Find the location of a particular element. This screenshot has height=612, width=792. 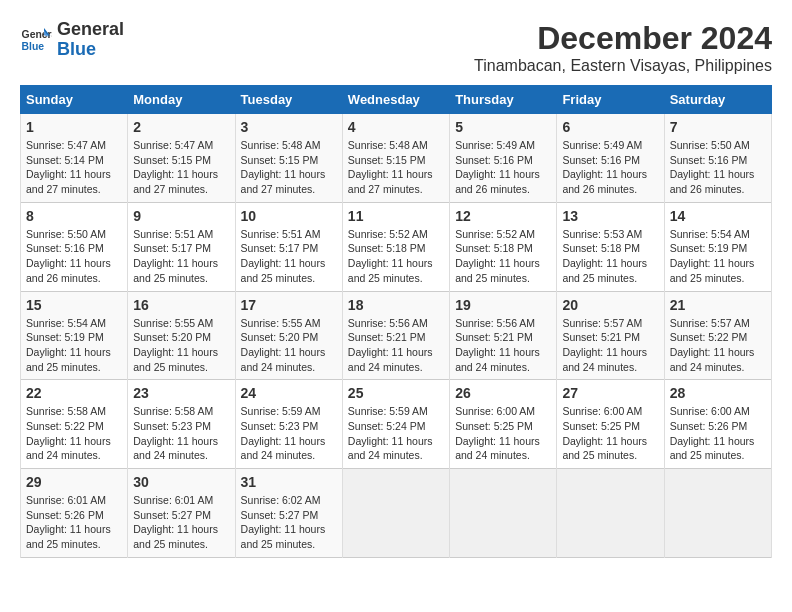

day-number: 10 is located at coordinates (289, 216).